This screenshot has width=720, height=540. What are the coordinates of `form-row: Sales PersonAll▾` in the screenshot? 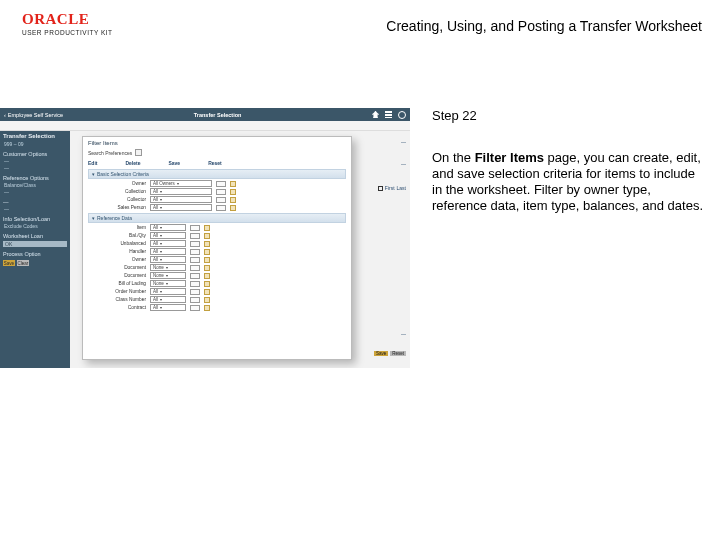 It's located at (217, 207).